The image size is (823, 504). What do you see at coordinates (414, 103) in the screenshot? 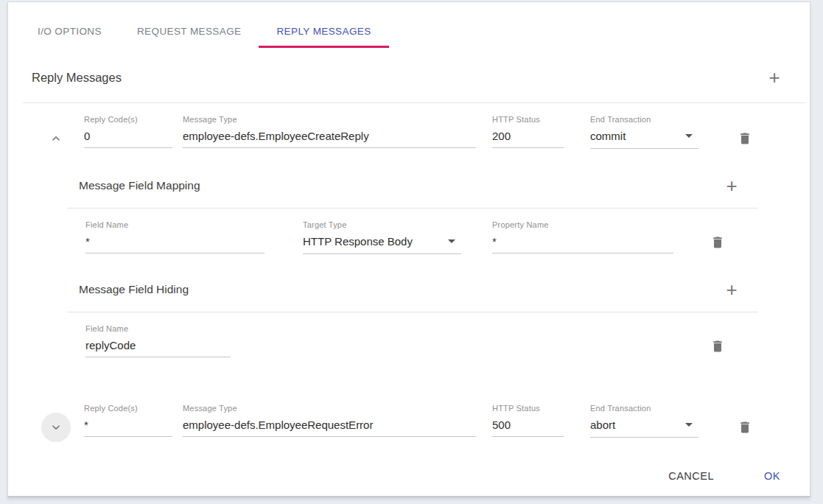
I see `header-divider` at bounding box center [414, 103].